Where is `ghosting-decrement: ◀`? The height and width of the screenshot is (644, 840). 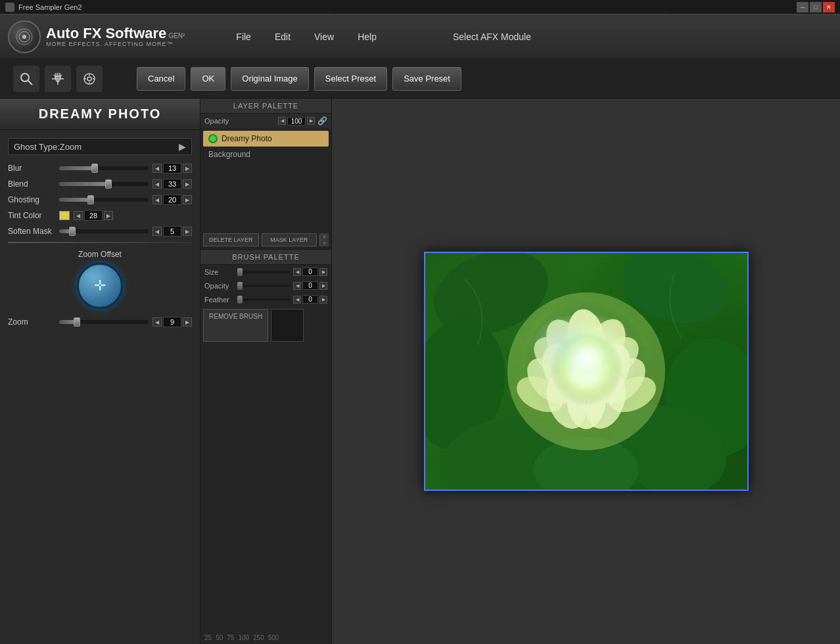
ghosting-decrement: ◀ is located at coordinates (157, 200).